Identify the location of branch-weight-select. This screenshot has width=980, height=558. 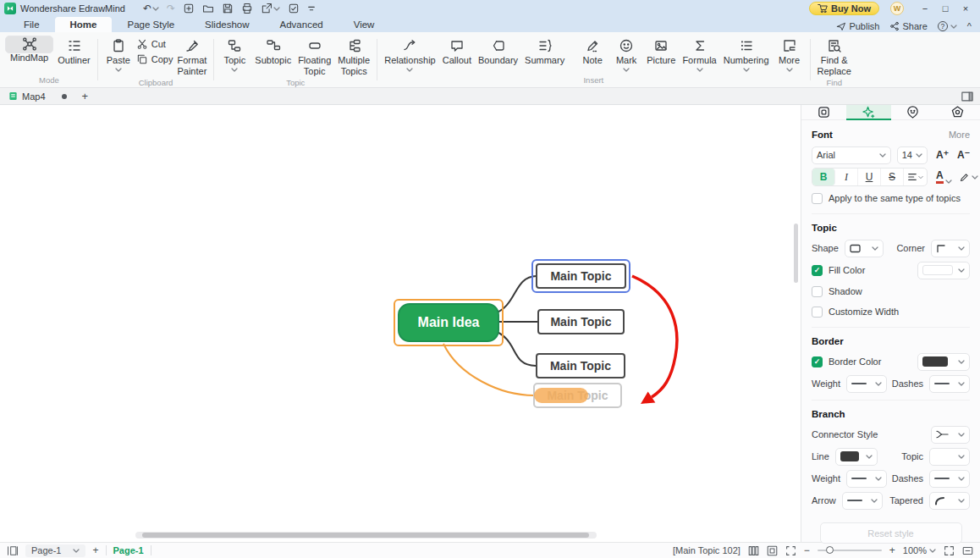
(867, 479).